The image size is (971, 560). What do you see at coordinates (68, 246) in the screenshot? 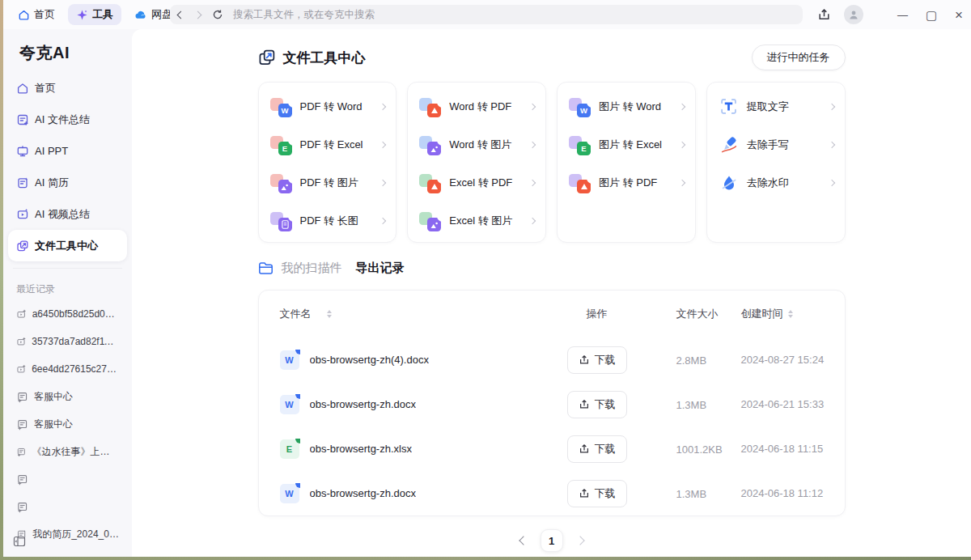
I see `sidebar-item-file-tools: 文件工具中心` at bounding box center [68, 246].